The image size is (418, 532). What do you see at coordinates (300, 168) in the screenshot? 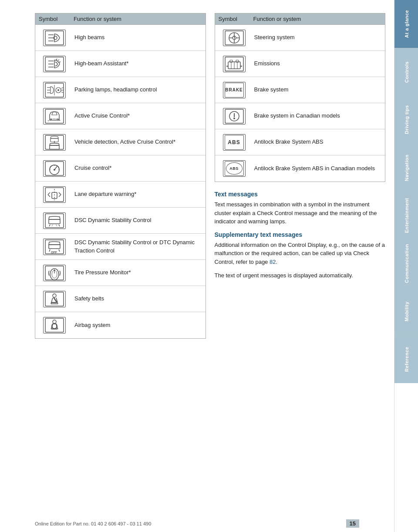
I see `table-row: ABS Antilock Brake System ABS in Canadia…` at bounding box center [300, 168].